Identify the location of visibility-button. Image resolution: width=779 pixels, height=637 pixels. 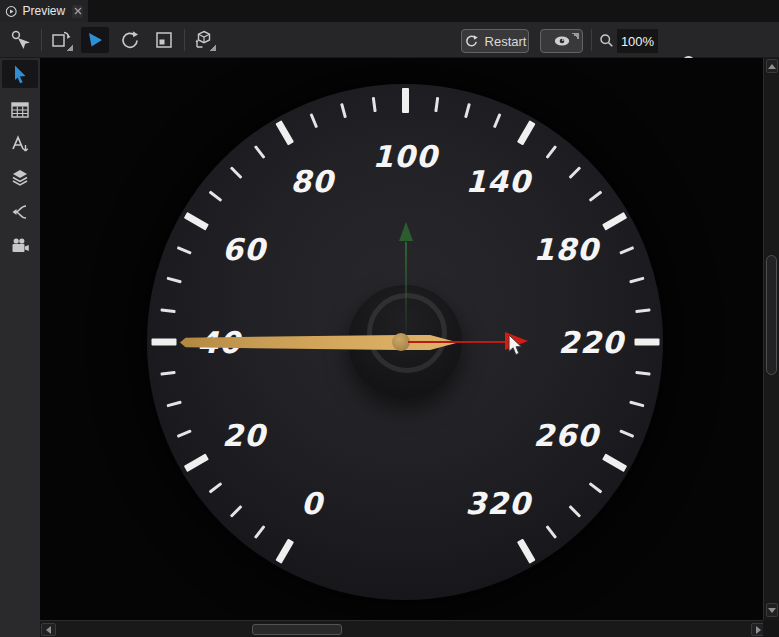
(562, 41).